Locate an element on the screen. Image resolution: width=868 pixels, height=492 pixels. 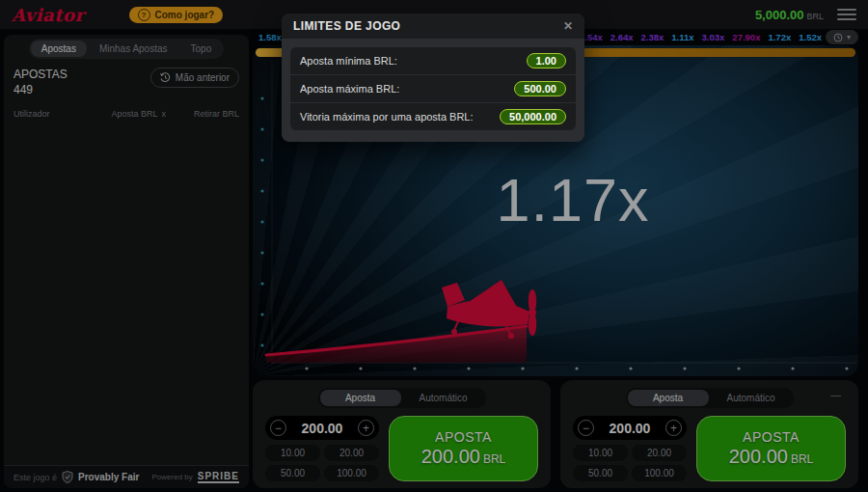
limit-row: Aposta máxima BRL: 500.00 is located at coordinates (433, 89).